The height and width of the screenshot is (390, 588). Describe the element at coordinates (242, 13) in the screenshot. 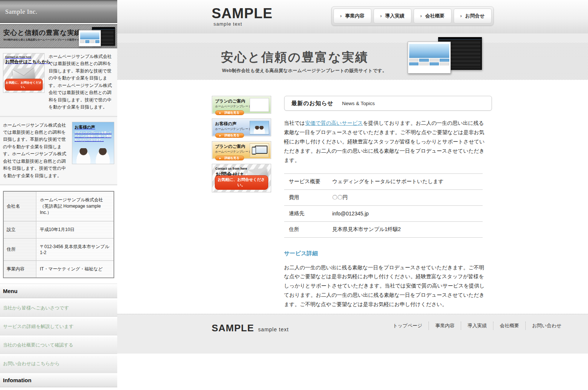

I see `site-logo: SAMPLE` at that location.